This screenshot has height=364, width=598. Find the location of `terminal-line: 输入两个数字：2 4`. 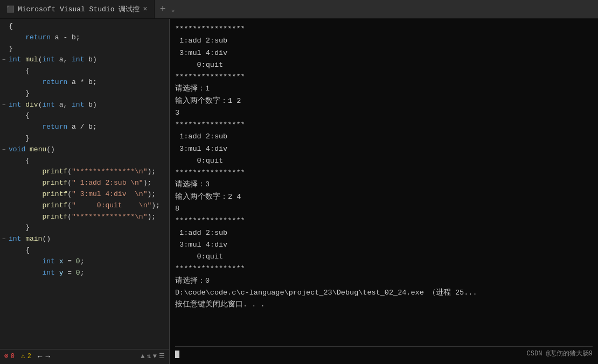

terminal-line: 输入两个数字：2 4 is located at coordinates (384, 197).